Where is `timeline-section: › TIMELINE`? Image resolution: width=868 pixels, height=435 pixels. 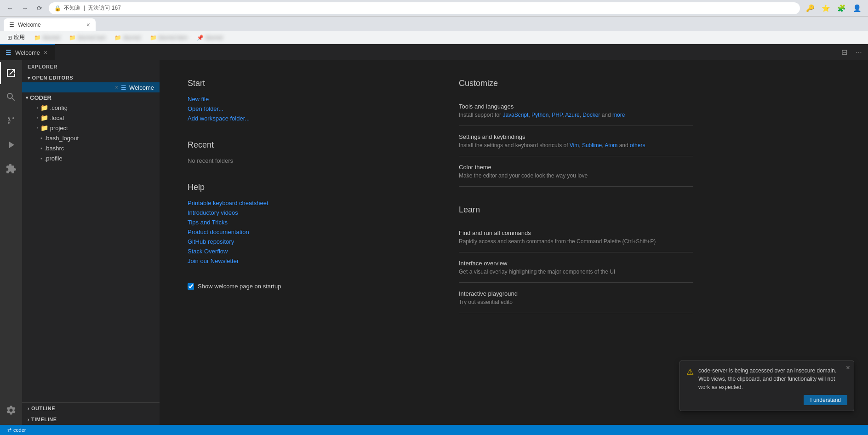
timeline-section: › TIMELINE is located at coordinates (91, 419).